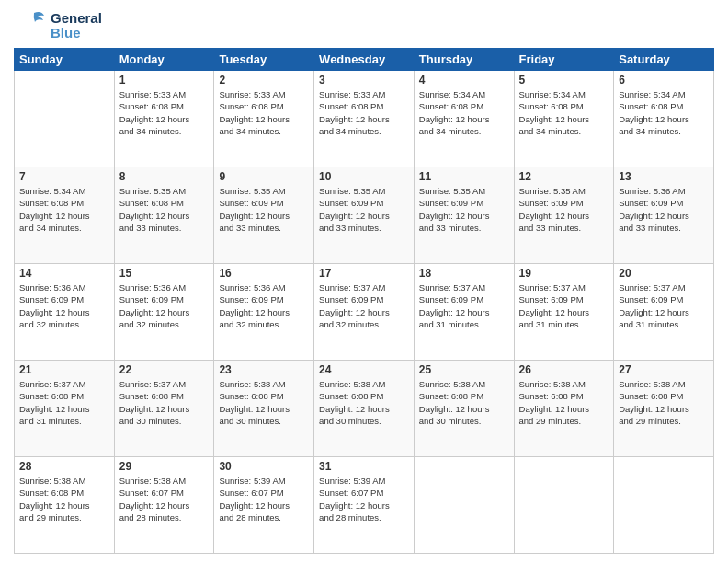 This screenshot has width=728, height=563. Describe the element at coordinates (64, 313) in the screenshot. I see `day-cell: 14Sunrise: 5:36 AM Sunset: 6:09 PM Dayli…` at that location.